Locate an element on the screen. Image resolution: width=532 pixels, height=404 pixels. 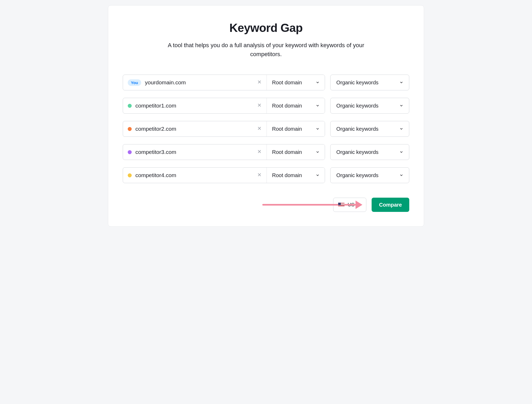
page-title: Keyword Gap is located at coordinates (266, 28).